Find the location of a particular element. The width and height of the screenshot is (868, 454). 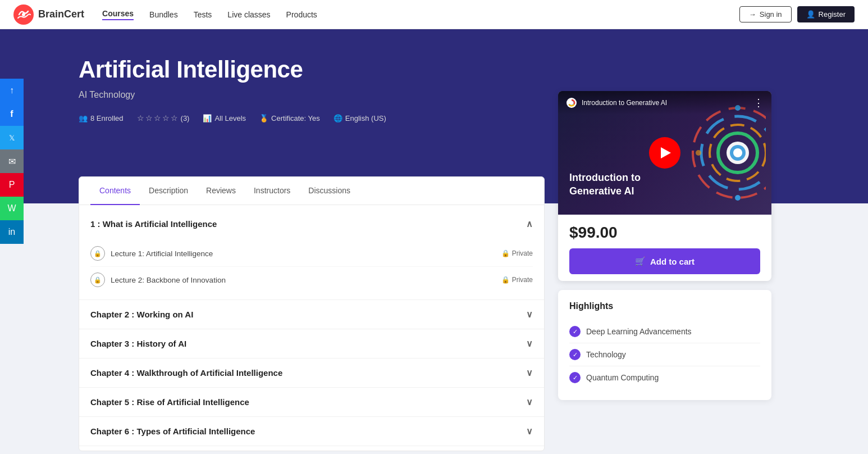

highlights-title: Highlights is located at coordinates (665, 306).